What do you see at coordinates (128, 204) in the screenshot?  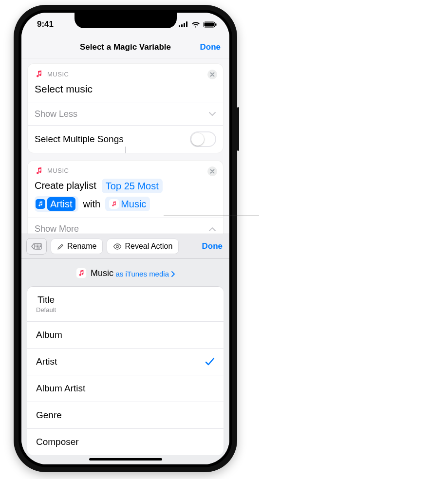 I see `variable-token-music: Music` at bounding box center [128, 204].